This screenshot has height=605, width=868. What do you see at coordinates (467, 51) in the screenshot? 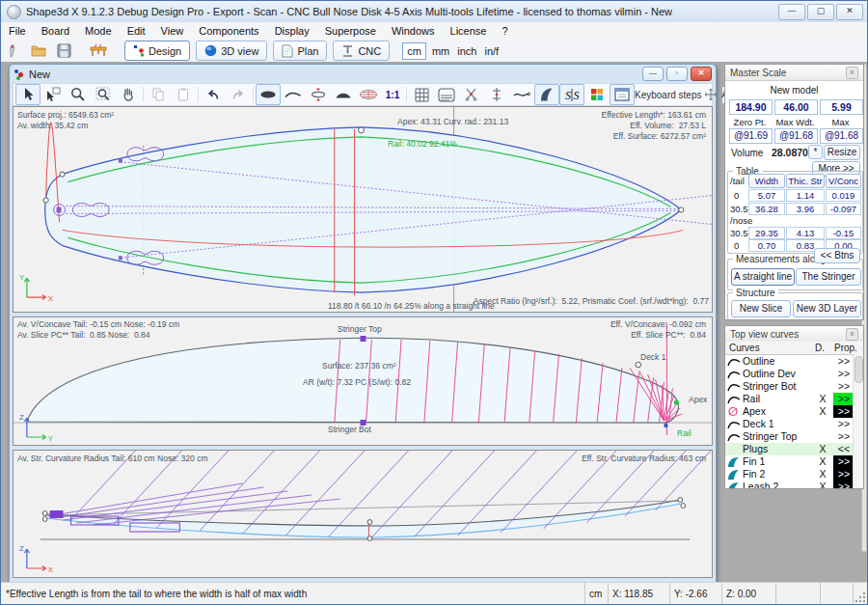
I see `unit-inch: inch` at bounding box center [467, 51].